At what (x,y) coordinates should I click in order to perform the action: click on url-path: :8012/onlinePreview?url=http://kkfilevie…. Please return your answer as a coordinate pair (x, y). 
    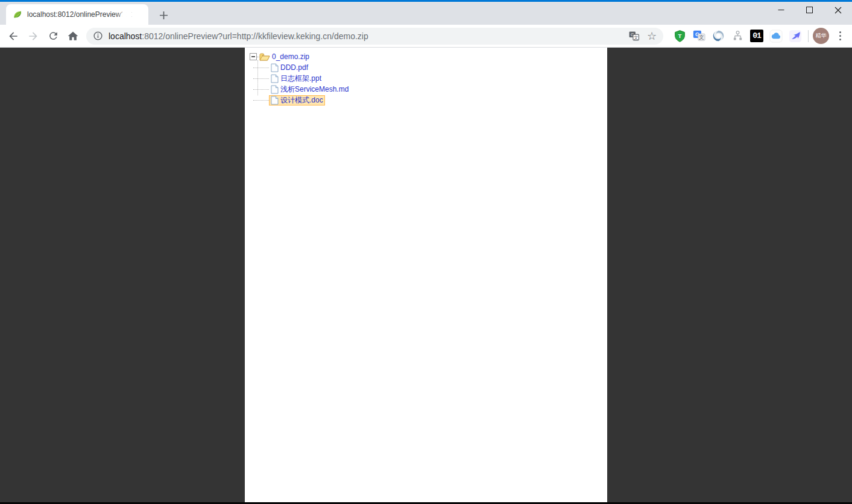
    Looking at the image, I should click on (254, 36).